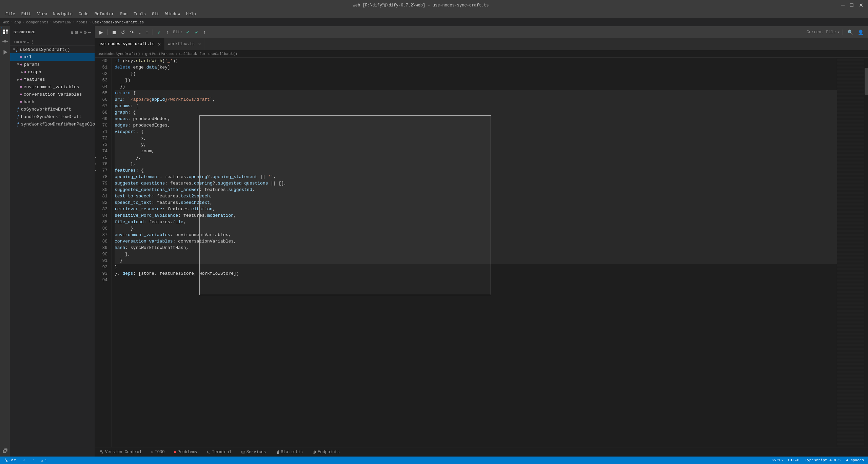 Image resolution: width=868 pixels, height=464 pixels. Describe the element at coordinates (823, 460) in the screenshot. I see `status-language: TypeScript 4.9.5` at that location.